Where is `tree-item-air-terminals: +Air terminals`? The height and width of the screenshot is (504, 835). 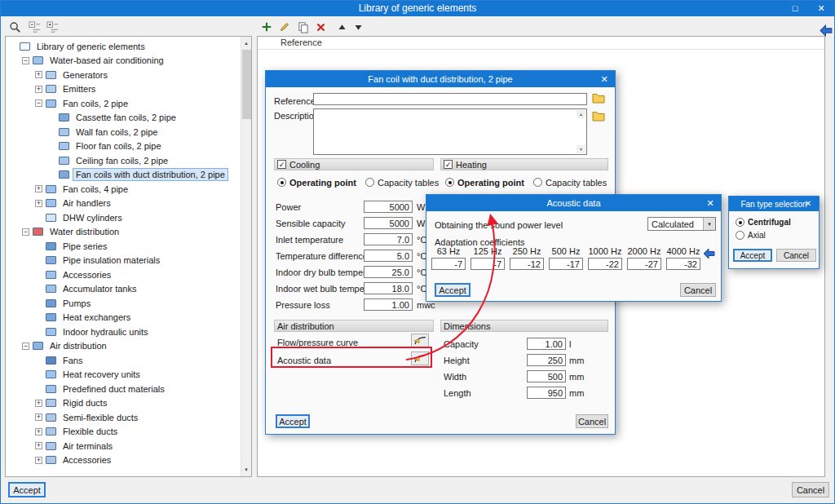
tree-item-air-terminals: +Air terminals is located at coordinates (122, 446).